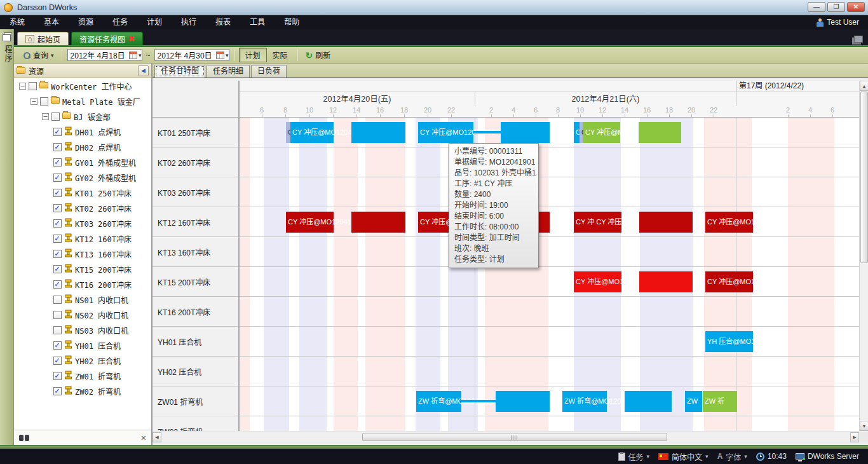  I want to click on tree-node-12: KT15 200T冲床, so click(83, 269).